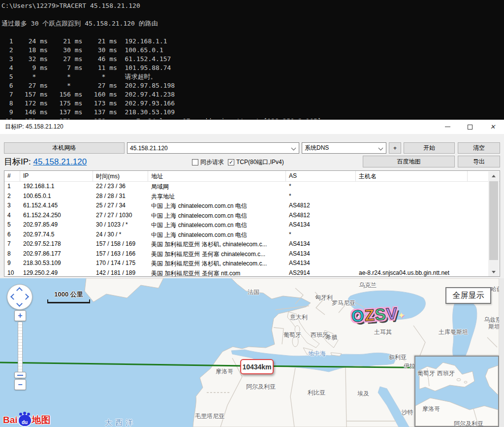 The height and width of the screenshot is (427, 504). What do you see at coordinates (479, 148) in the screenshot?
I see `clear-button: 清空` at bounding box center [479, 148].